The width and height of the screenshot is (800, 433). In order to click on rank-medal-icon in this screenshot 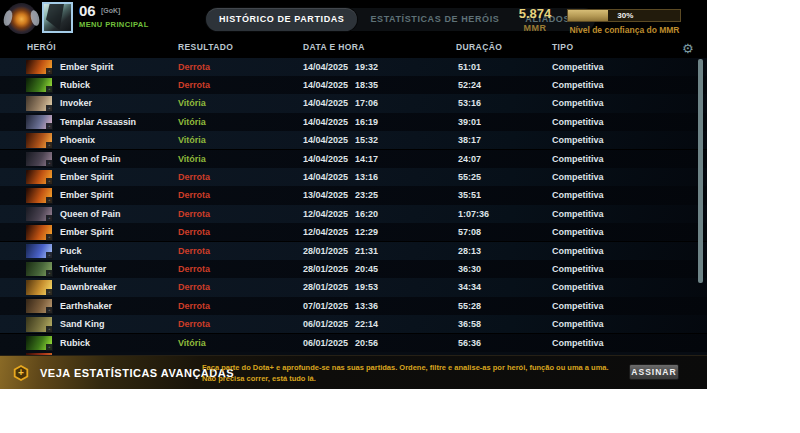, I will do `click(22, 18)`.